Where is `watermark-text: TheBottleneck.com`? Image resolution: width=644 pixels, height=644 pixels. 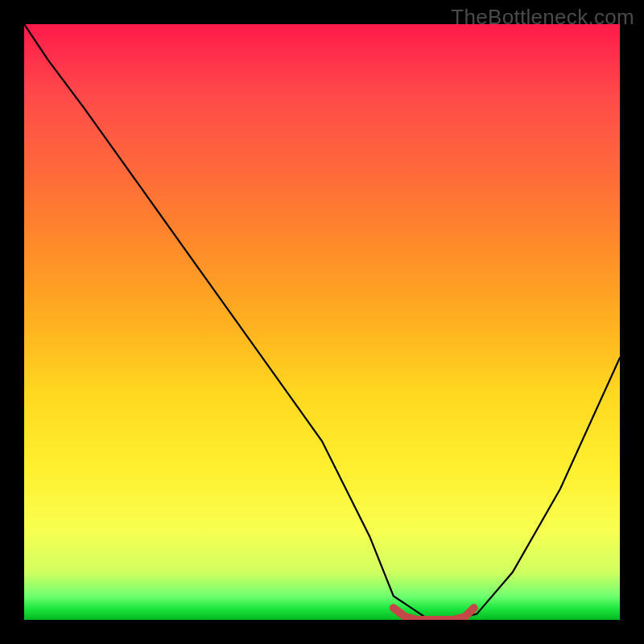
watermark-text: TheBottleneck.com is located at coordinates (543, 18).